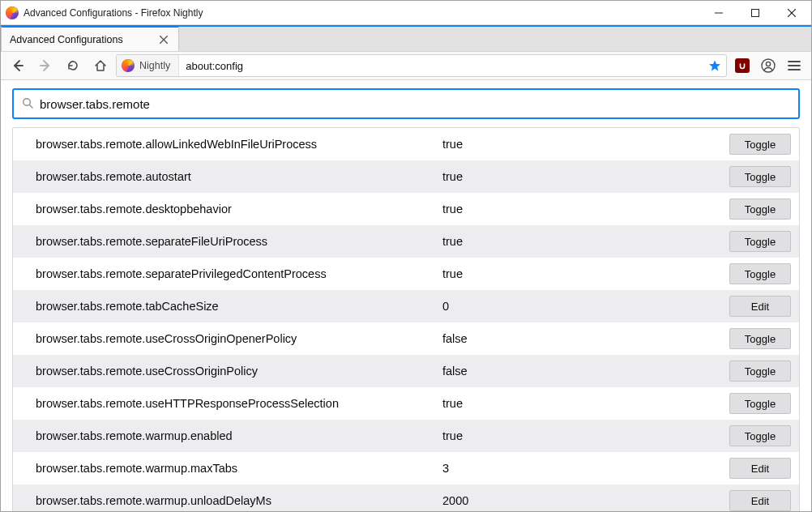  What do you see at coordinates (239, 371) in the screenshot?
I see `pref-name: browser.tabs.remote.useCrossOriginPolicy` at bounding box center [239, 371].